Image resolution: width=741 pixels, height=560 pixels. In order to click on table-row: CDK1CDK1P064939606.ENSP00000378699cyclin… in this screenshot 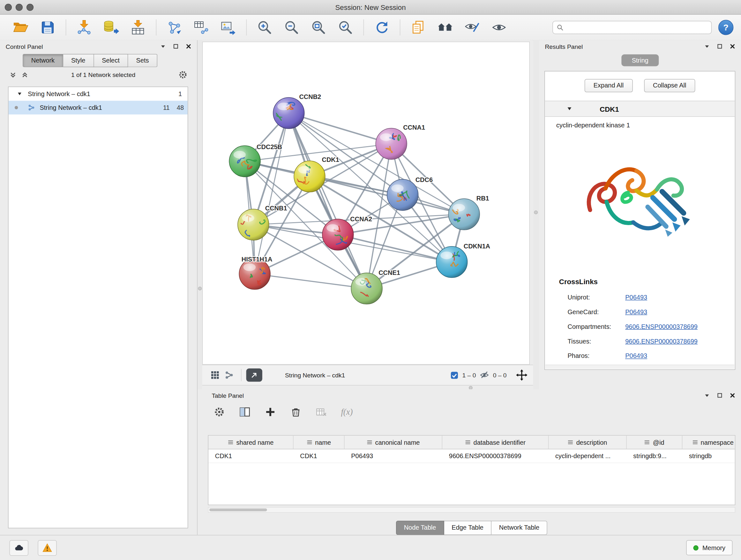, I will do `click(472, 456)`.